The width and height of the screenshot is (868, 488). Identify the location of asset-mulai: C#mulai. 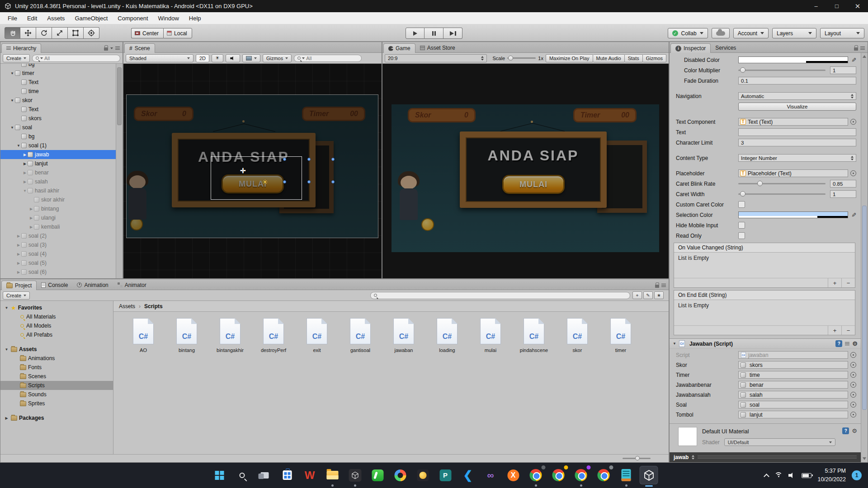
(491, 335).